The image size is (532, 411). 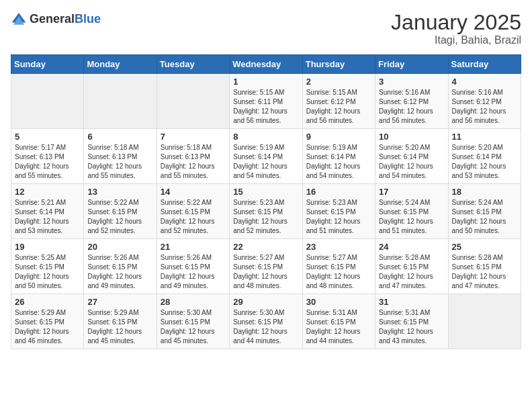 I want to click on logo: GeneralBlue, so click(x=56, y=19).